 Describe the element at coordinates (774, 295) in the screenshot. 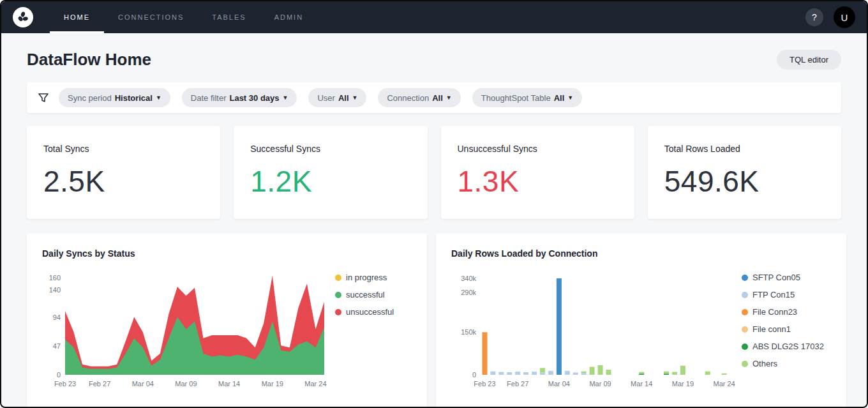

I see `legend-label: FTP Con15` at that location.